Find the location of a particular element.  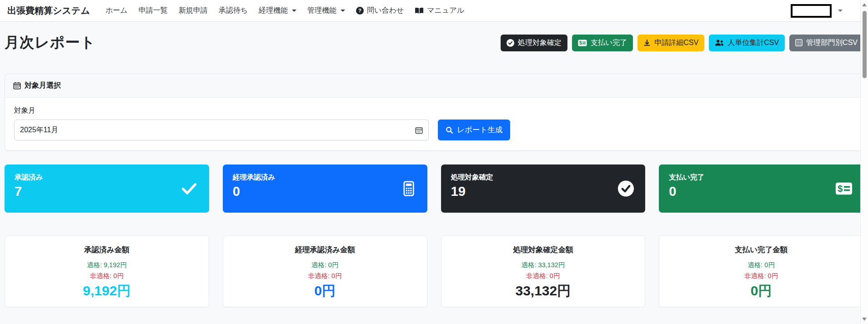

calculator-icon is located at coordinates (409, 189).